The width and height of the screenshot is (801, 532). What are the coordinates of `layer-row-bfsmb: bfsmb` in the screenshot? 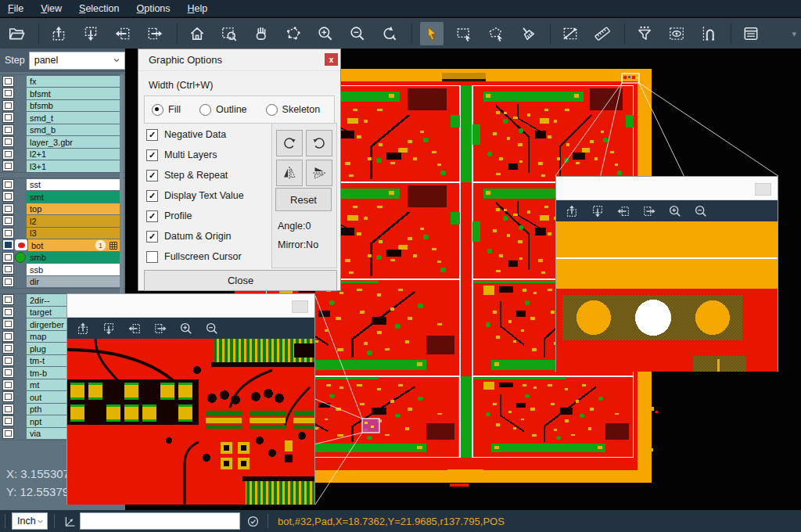 It's located at (63, 106).